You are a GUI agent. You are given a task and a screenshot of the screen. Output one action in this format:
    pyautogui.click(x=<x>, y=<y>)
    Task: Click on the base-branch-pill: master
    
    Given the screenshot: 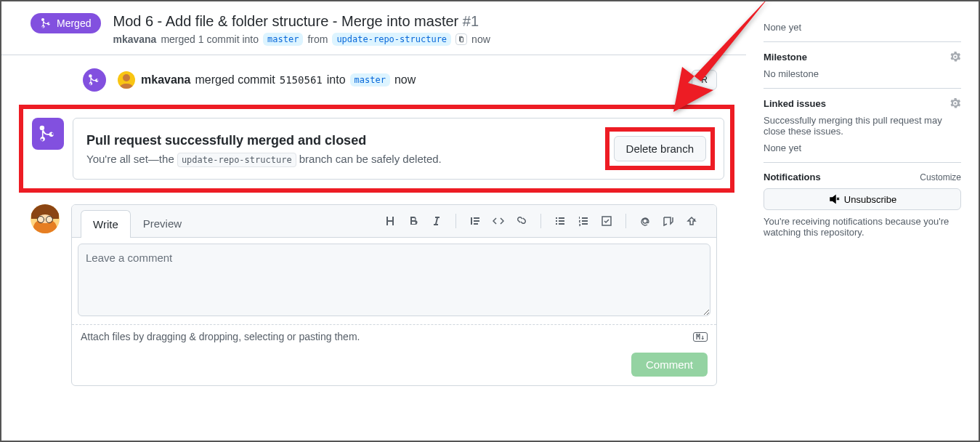 What is the action you would take?
    pyautogui.click(x=283, y=39)
    